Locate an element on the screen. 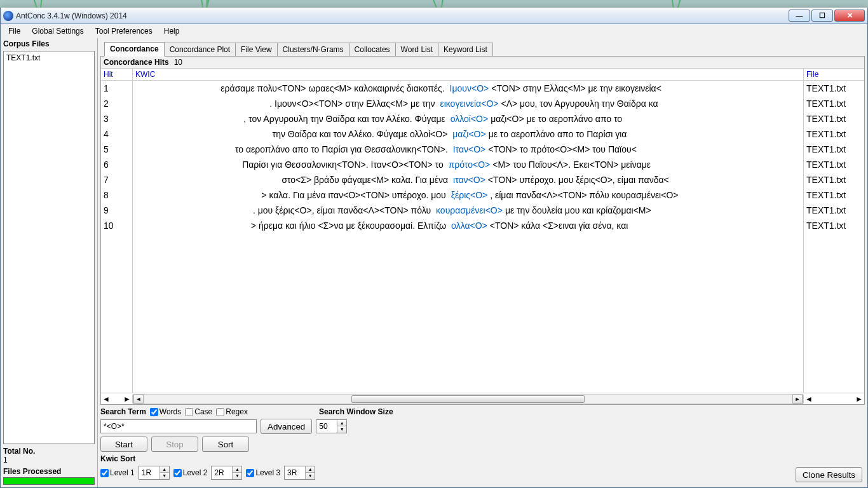 This screenshot has height=488, width=868. kwic-left-context: εράσαμε πολυ<ΤΟΝ> ωραες<Μ> καλοκαιρινές … is located at coordinates (290, 88).